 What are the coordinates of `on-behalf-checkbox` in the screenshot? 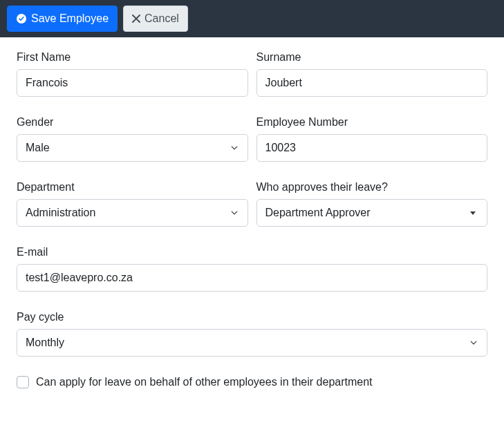 It's located at (23, 382).